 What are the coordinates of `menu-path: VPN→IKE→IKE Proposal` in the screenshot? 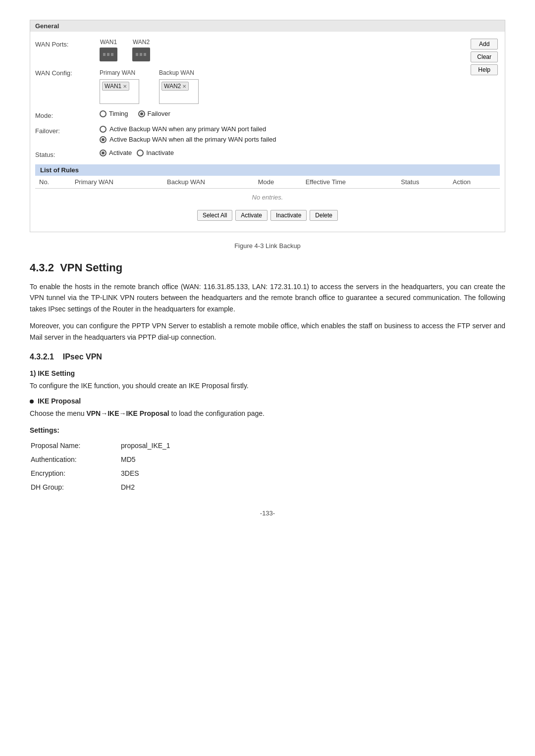 It's located at (128, 413).